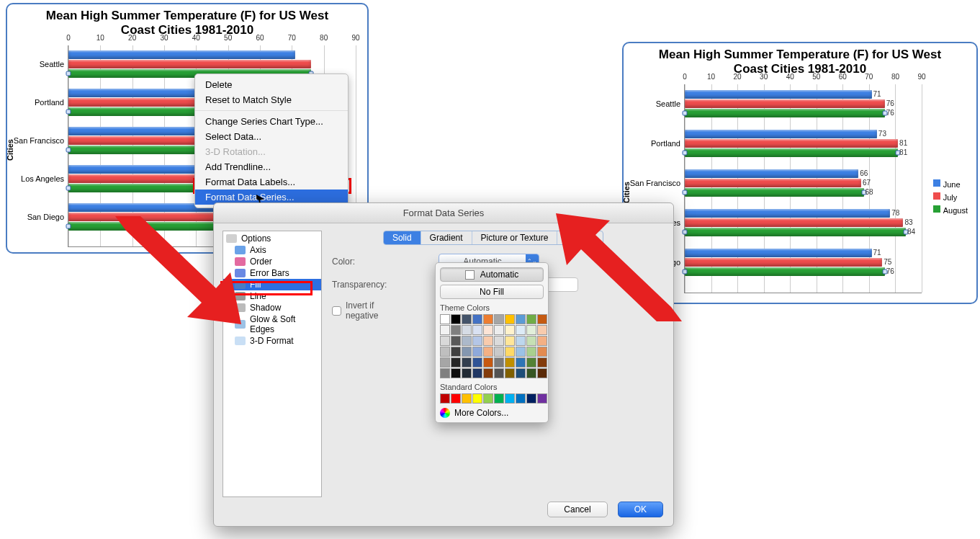  What do you see at coordinates (272, 364) in the screenshot?
I see `options-tree: OptionsAxisOrderError BarsFillLineShadow…` at bounding box center [272, 364].